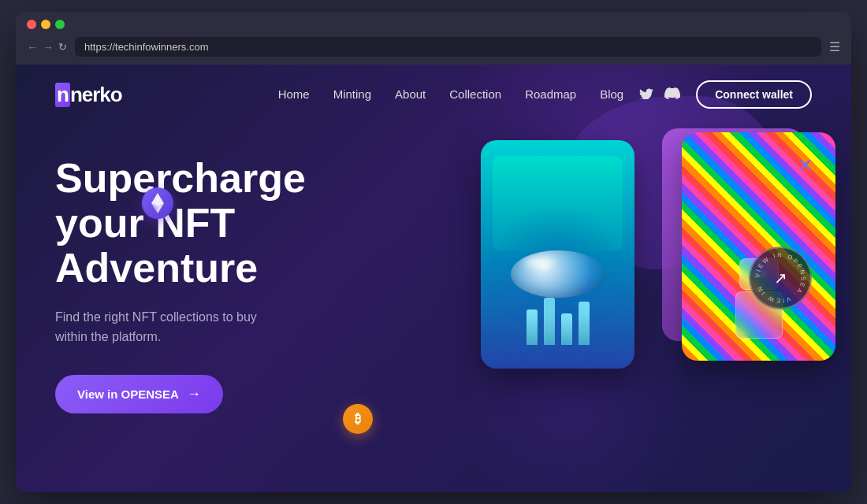  Describe the element at coordinates (32, 24) in the screenshot. I see `traffic-light-red` at that location.